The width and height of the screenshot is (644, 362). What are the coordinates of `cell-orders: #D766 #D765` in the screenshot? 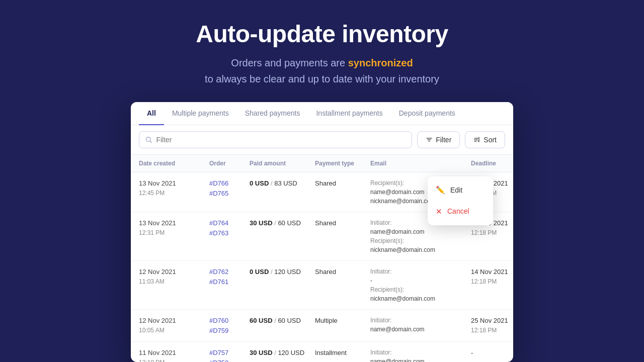 It's located at (229, 188).